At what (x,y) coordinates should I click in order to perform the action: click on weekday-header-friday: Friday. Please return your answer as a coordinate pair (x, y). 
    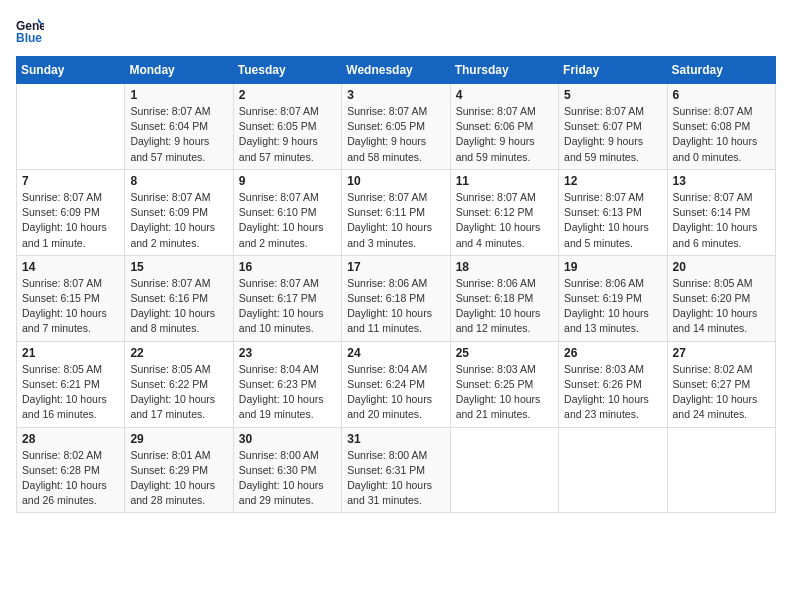
    Looking at the image, I should click on (613, 70).